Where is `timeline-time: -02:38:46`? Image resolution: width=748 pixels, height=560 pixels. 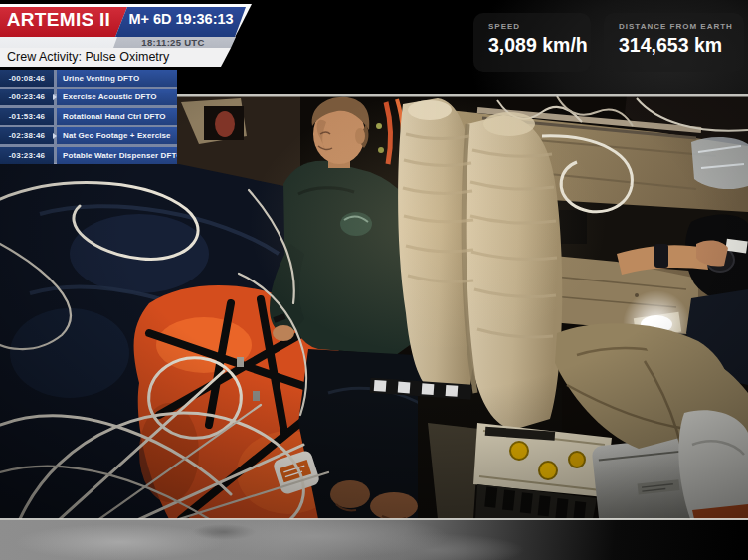 timeline-time: -02:38:46 is located at coordinates (27, 135).